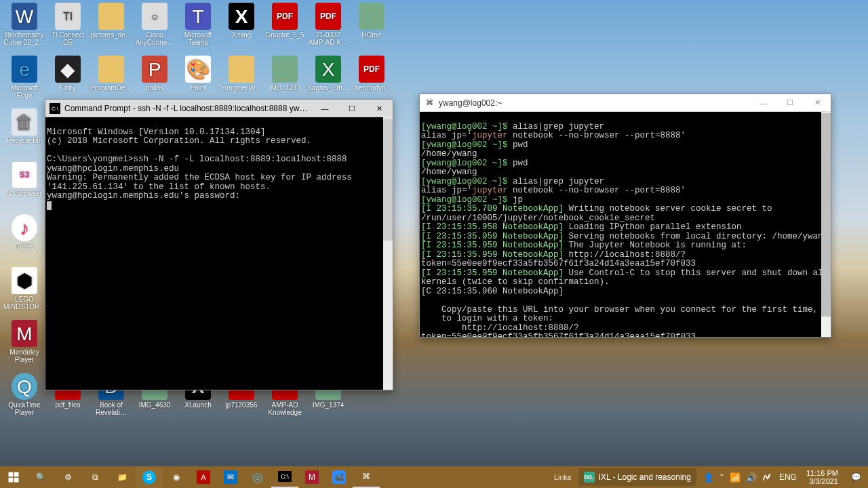 The image size is (868, 488). I want to click on desktop-icon: QQuickTime Player, so click(24, 398).